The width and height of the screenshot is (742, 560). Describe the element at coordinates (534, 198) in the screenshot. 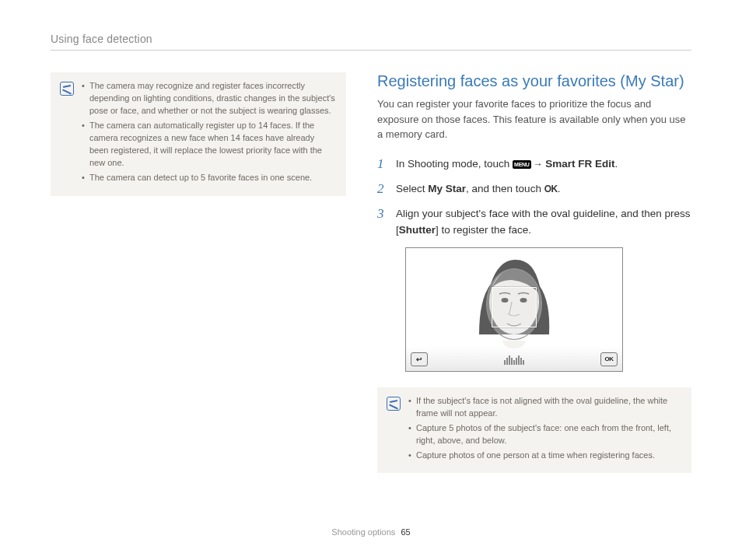

I see `steps-list: 1 In Shooting mode, touch MENU → Smart F…` at that location.